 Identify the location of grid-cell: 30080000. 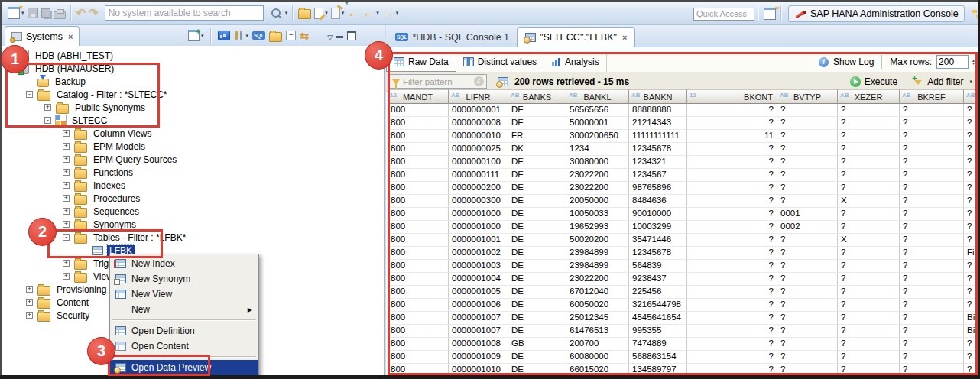
(598, 162).